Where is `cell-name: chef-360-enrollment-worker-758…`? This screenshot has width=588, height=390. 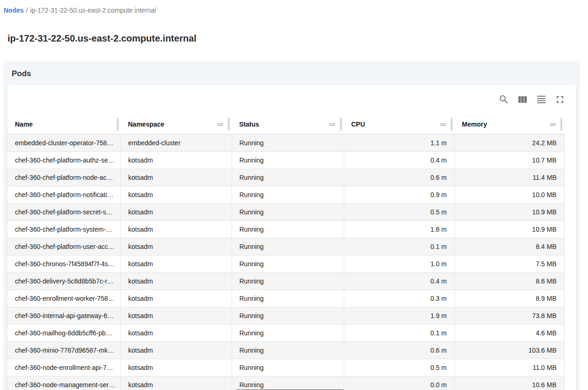 cell-name: chef-360-enrollment-worker-758… is located at coordinates (64, 298).